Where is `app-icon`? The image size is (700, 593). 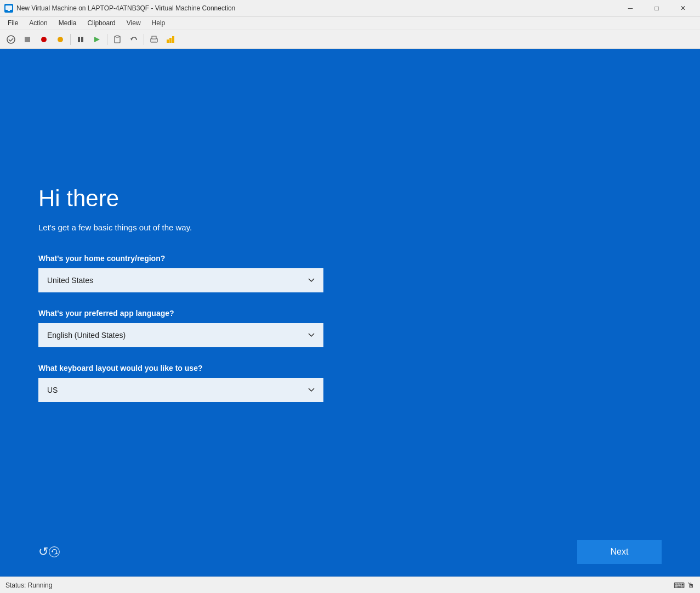 app-icon is located at coordinates (9, 8).